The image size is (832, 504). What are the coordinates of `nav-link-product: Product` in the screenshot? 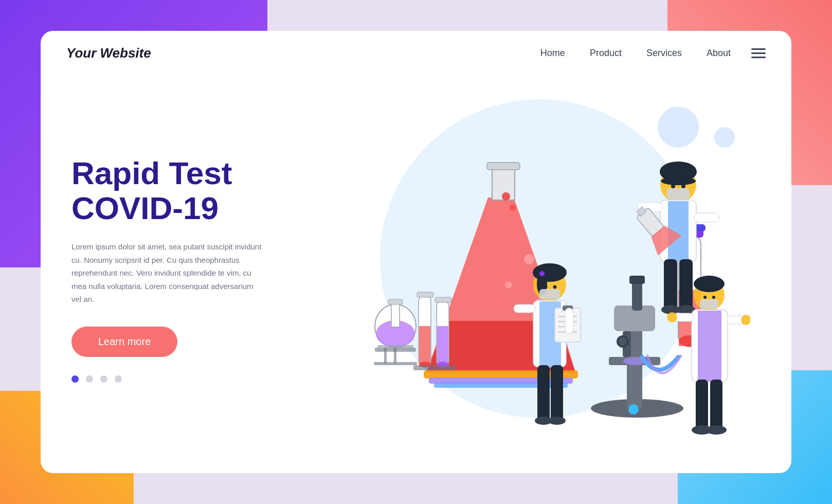 It's located at (606, 53).